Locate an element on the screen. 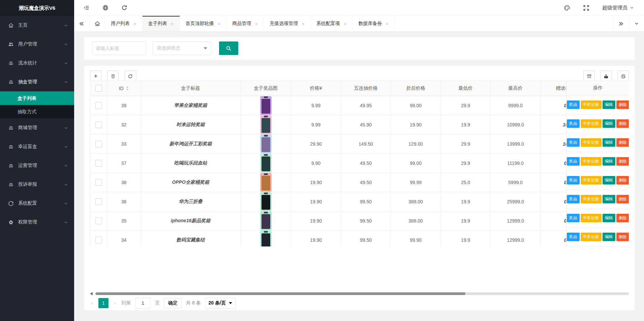 Image resolution: width=644 pixels, height=321 pixels. tab-首页顶部轮播: 首页顶部轮播× is located at coordinates (204, 24).